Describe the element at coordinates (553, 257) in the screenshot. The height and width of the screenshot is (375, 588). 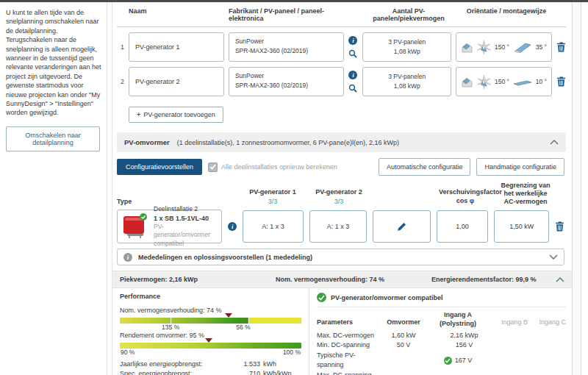
I see `chevron-down-icon` at that location.